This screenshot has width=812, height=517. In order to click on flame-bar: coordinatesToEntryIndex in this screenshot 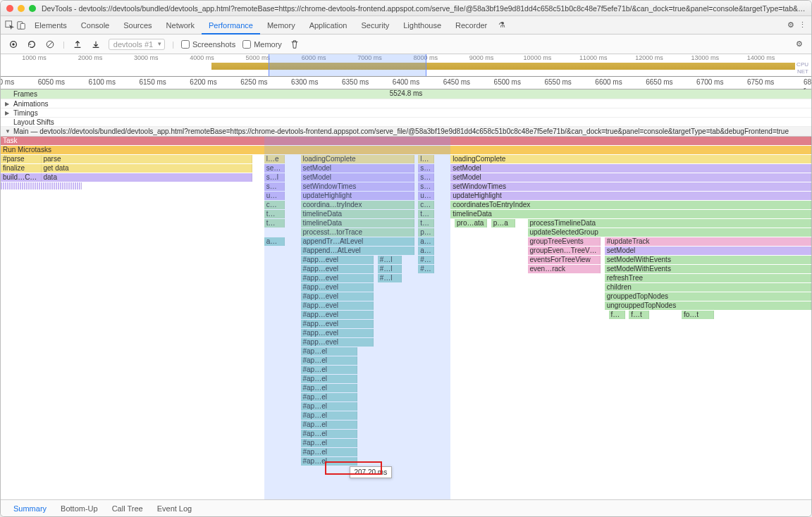, I will do `click(631, 205)`.